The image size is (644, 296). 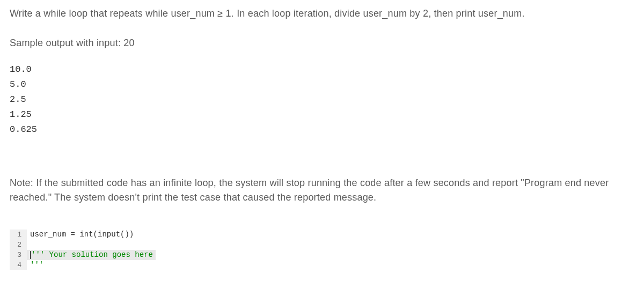 What do you see at coordinates (18, 255) in the screenshot?
I see `line-number: 3` at bounding box center [18, 255].